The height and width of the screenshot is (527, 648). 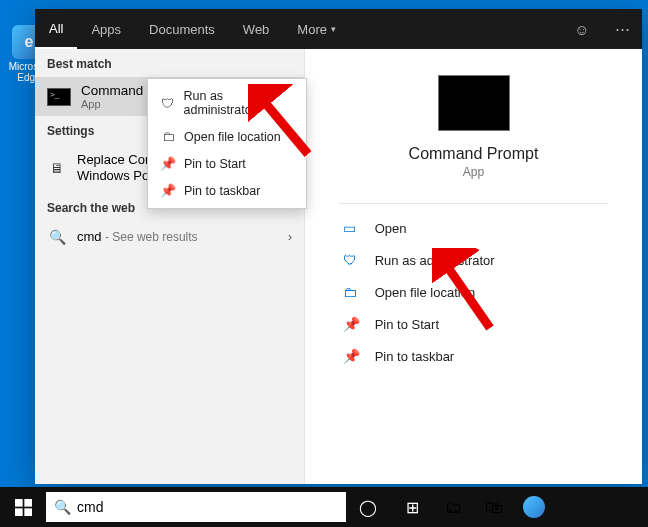 I want to click on taskbar-app-store: 🛍, so click(x=494, y=507).